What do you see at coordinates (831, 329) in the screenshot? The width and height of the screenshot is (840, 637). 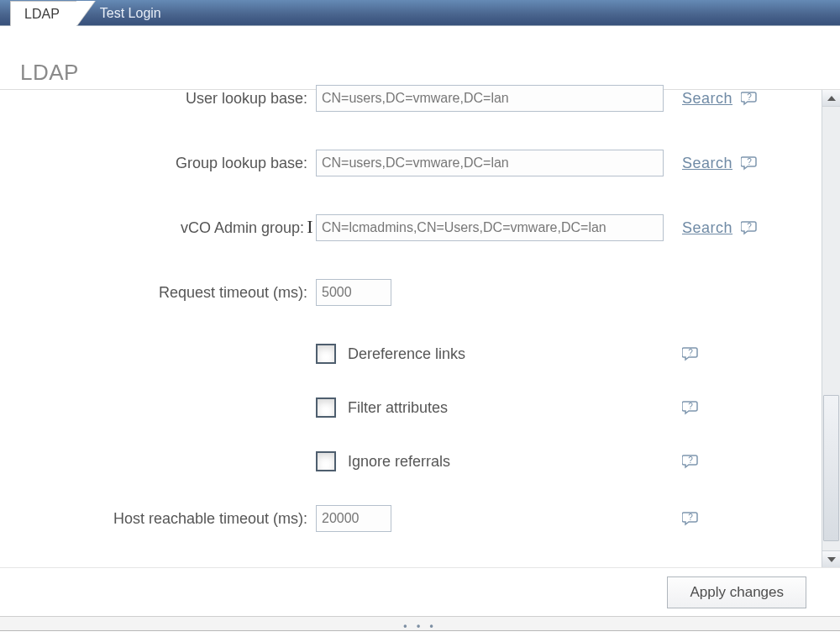 I see `vertical-scrollbar` at bounding box center [831, 329].